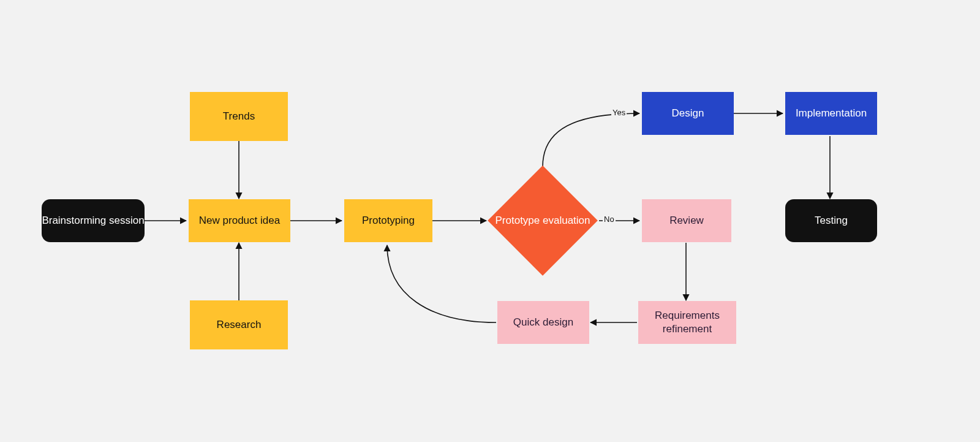 Image resolution: width=980 pixels, height=442 pixels. Describe the element at coordinates (687, 322) in the screenshot. I see `node-requirements-refinement: Requirements refinement` at that location.